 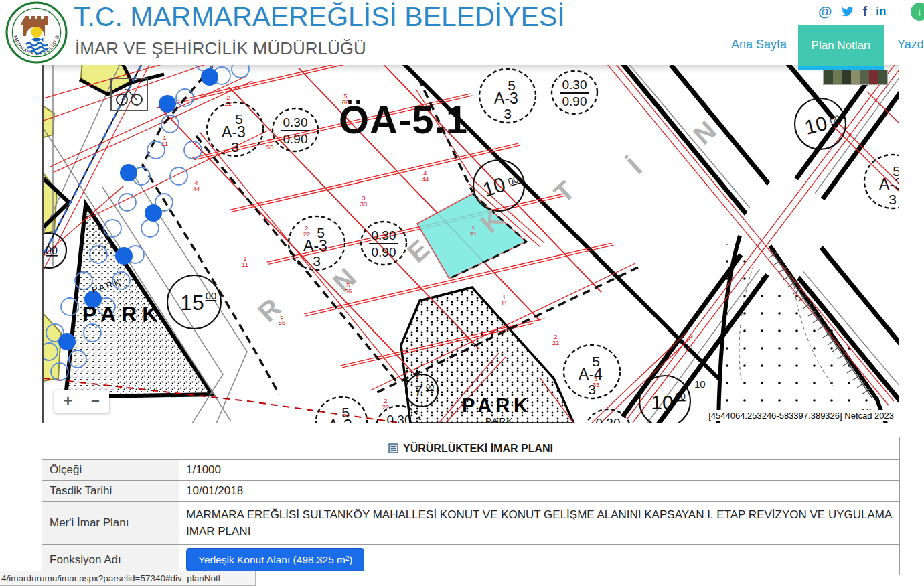 I want to click on nav-print: Yazdır, so click(x=911, y=44).